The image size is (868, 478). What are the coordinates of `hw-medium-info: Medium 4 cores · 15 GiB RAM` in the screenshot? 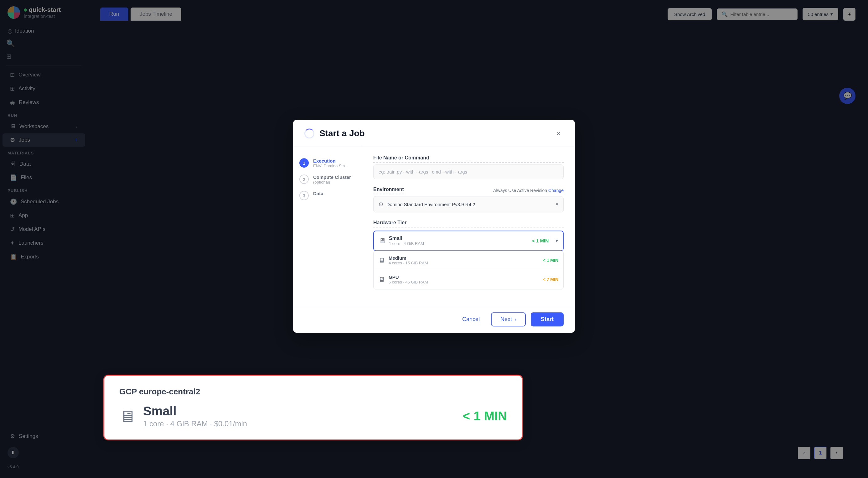 It's located at (464, 260).